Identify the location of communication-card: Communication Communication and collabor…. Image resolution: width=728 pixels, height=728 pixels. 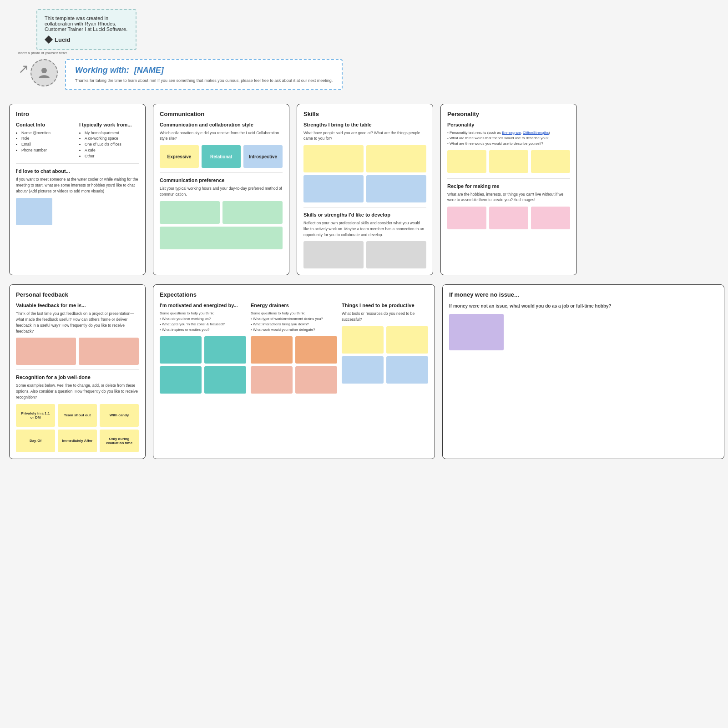
(221, 190).